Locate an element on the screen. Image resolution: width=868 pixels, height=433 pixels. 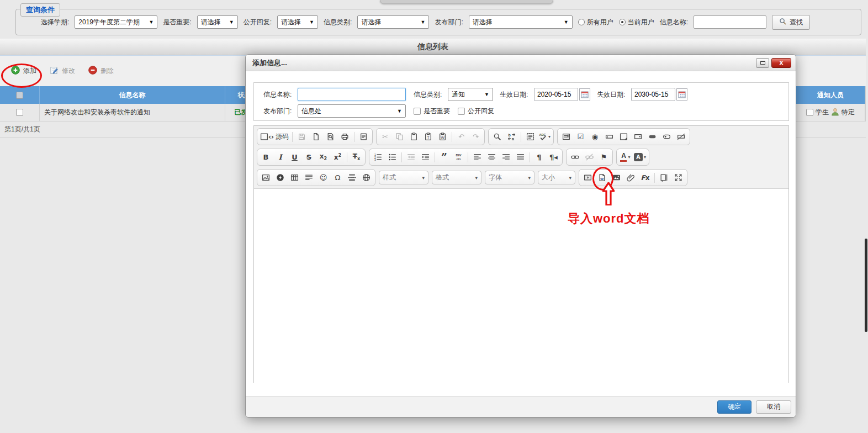
important-checkbox: 是否重要 is located at coordinates (432, 112).